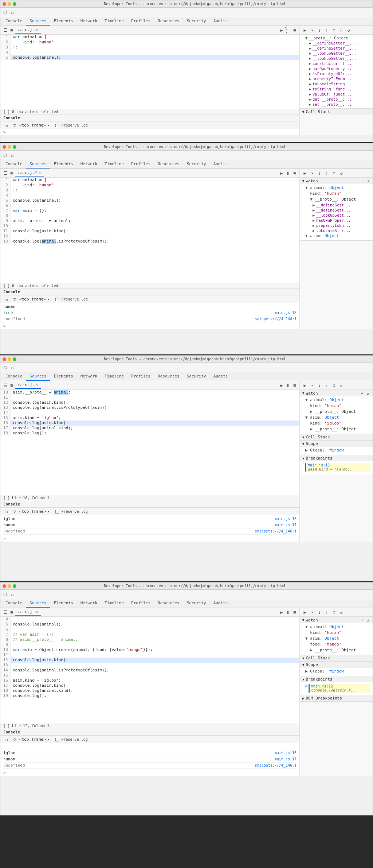  Describe the element at coordinates (305, 385) in the screenshot. I see `play-icon-3: ▶` at that location.